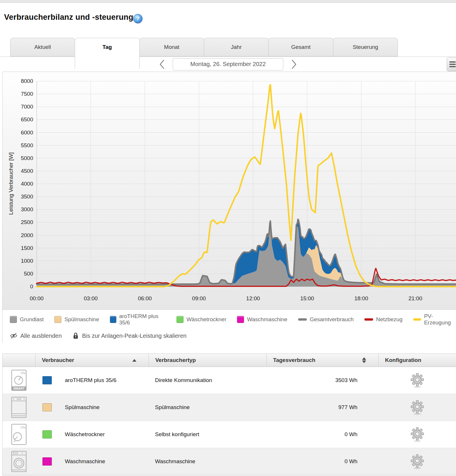 The width and height of the screenshot is (456, 476). I want to click on y-tick-label: 5500, so click(19, 145).